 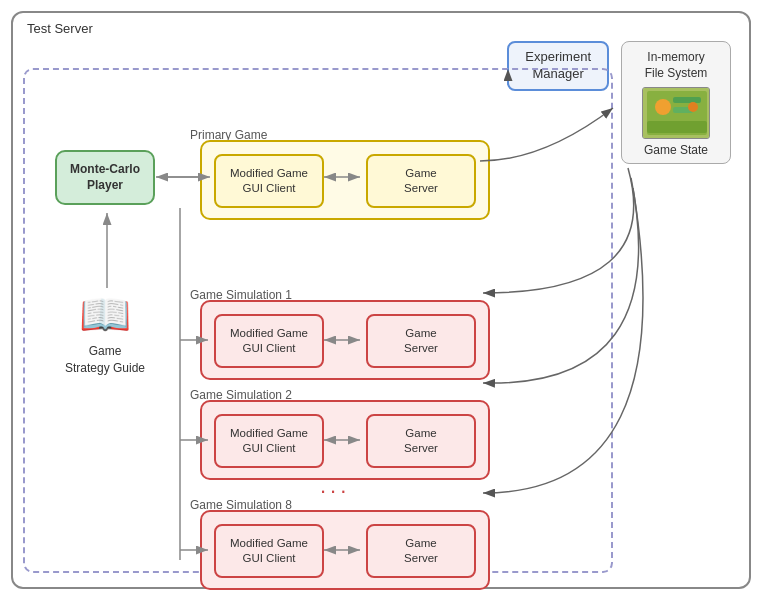 I want to click on primary-client-box: Modified GameGUI Client, so click(x=269, y=181).